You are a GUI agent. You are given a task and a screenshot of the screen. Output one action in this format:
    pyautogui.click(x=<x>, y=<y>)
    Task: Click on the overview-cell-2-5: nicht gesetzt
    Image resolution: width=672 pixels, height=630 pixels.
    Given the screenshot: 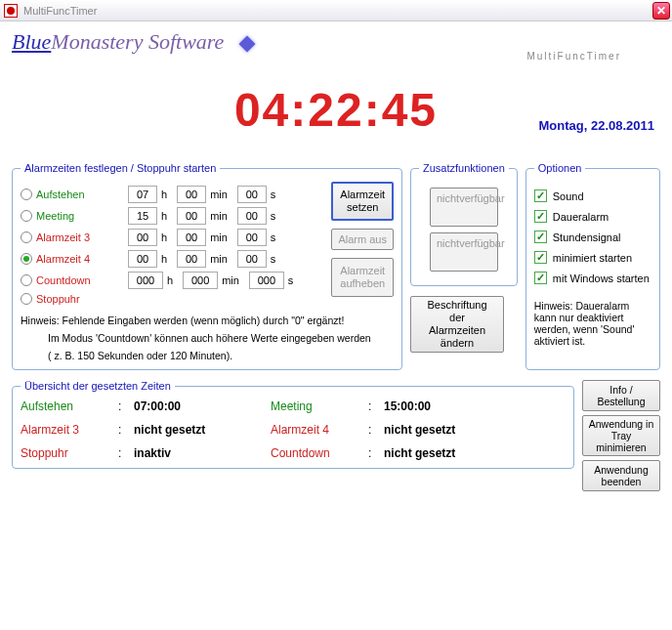 What is the action you would take?
    pyautogui.click(x=475, y=453)
    